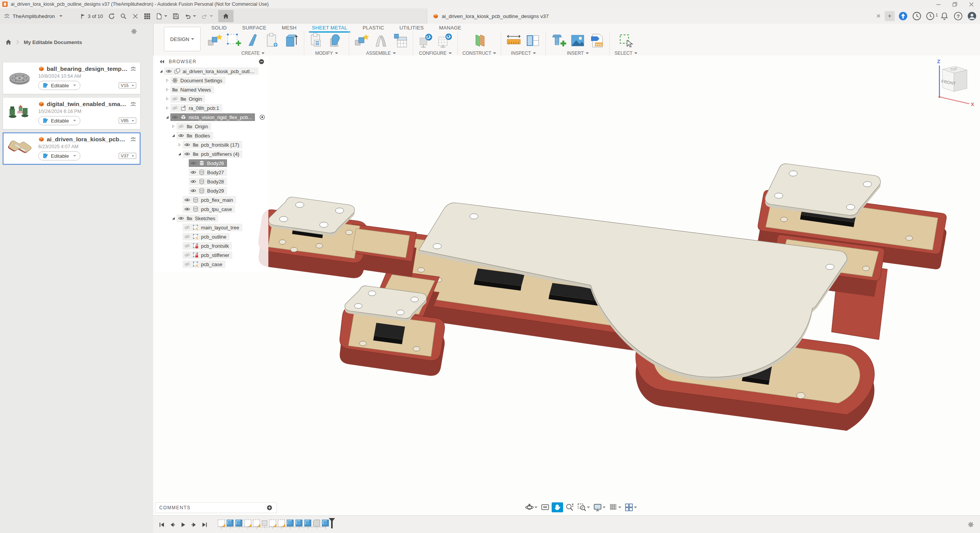 The image size is (980, 533). What do you see at coordinates (253, 41) in the screenshot?
I see `bend-icon` at bounding box center [253, 41].